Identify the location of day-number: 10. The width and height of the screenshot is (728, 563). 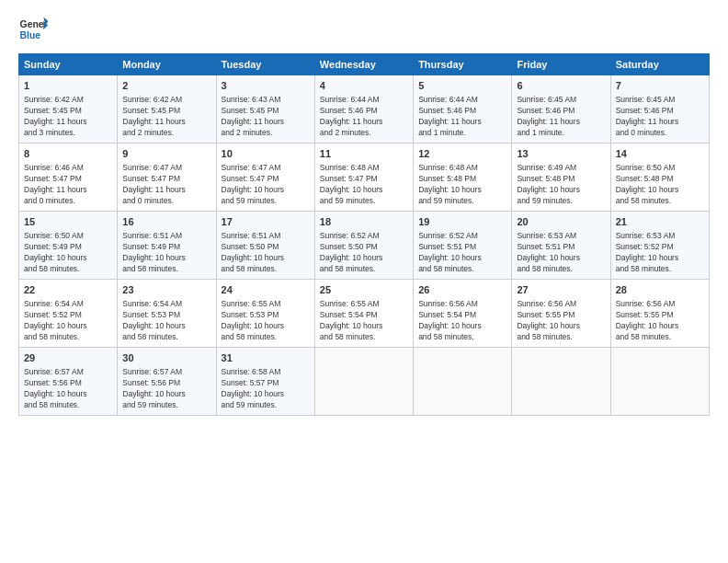
(266, 155).